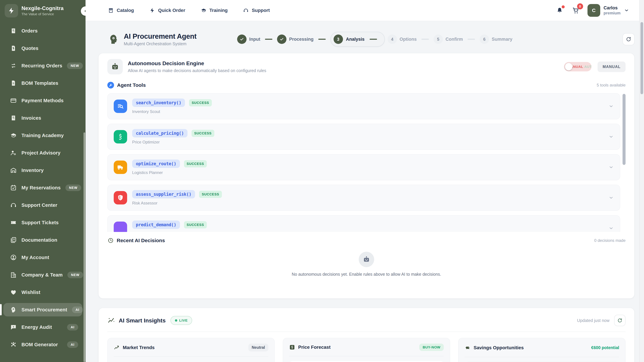 The width and height of the screenshot is (644, 362). What do you see at coordinates (14, 48) in the screenshot?
I see `file-dollar-icon` at bounding box center [14, 48].